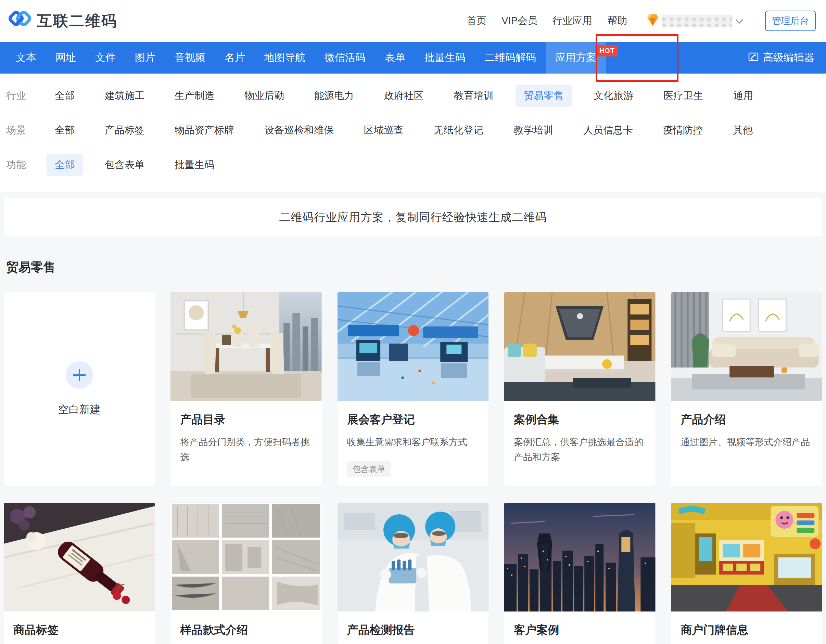 The width and height of the screenshot is (826, 644). I want to click on living-room-photo, so click(579, 347).